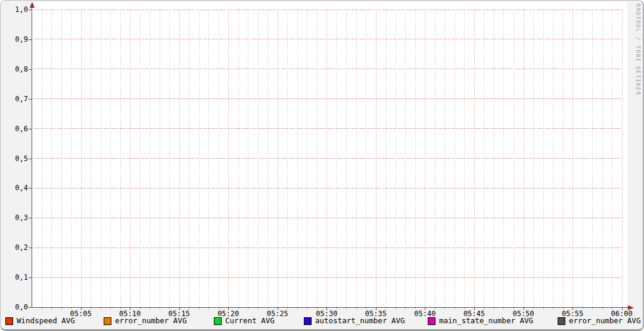  I want to click on legend-label: error_number AVG, so click(605, 321).